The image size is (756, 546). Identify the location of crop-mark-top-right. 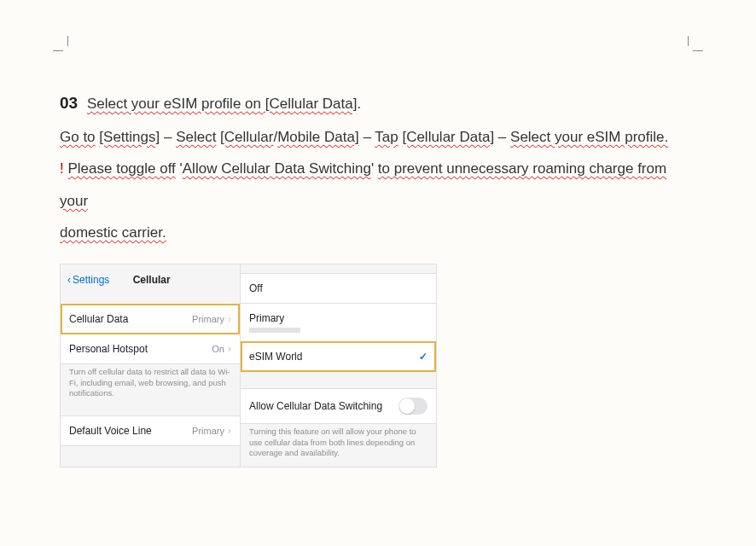
(695, 44).